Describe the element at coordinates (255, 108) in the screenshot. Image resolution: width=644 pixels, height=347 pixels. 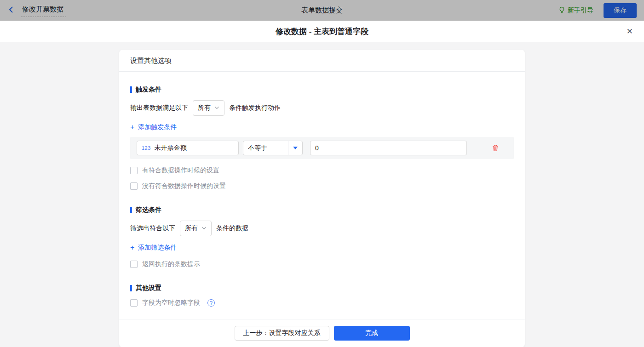
I see `trigger-match-suffix: 条件触发执行动作` at that location.